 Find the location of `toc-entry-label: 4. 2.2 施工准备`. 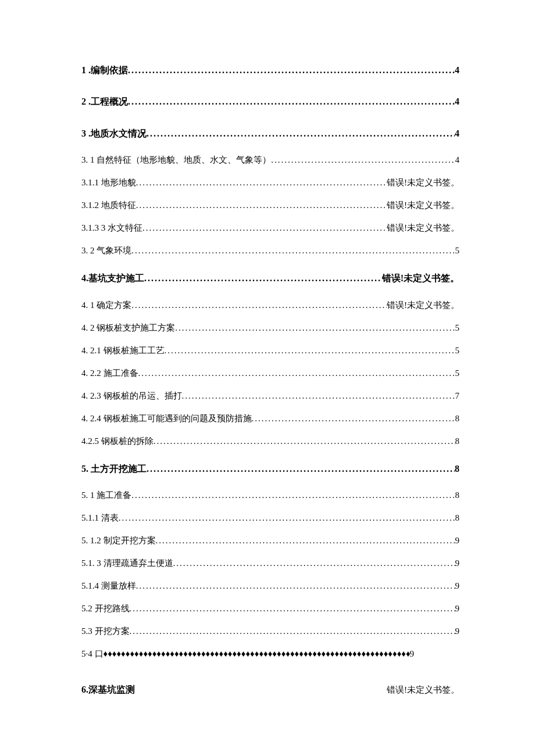

toc-entry-label: 4. 2.2 施工准备 is located at coordinates (110, 373).